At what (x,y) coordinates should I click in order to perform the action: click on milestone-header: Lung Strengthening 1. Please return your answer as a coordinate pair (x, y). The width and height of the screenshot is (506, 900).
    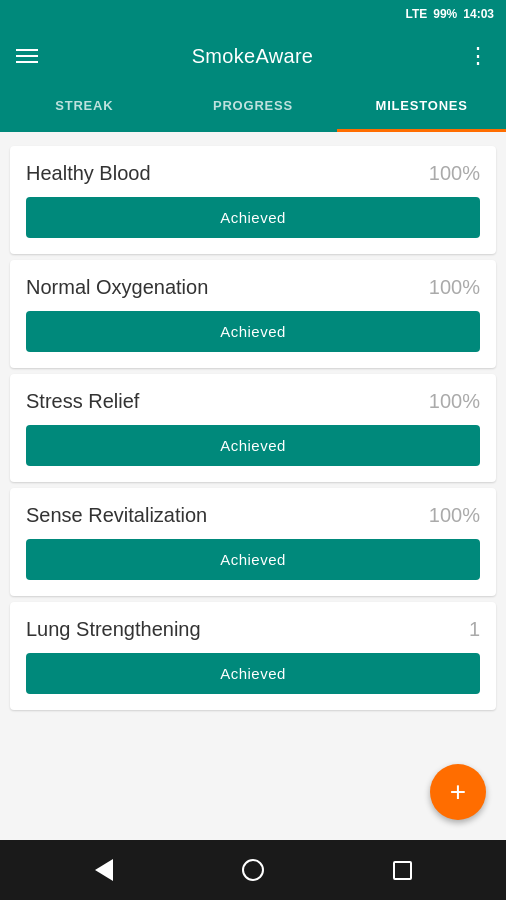
    Looking at the image, I should click on (253, 630).